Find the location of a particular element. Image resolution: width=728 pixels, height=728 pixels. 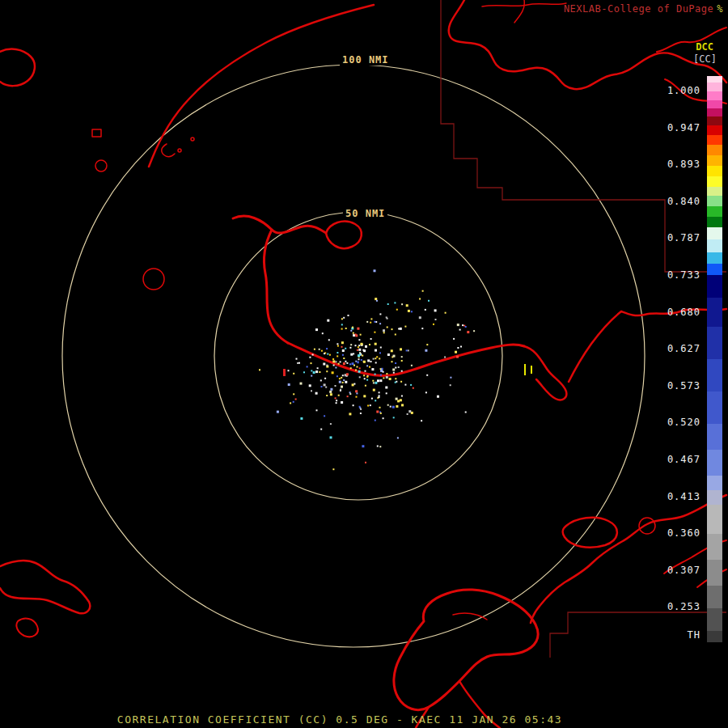

inner-ring-label: 50 NMI is located at coordinates (366, 214).